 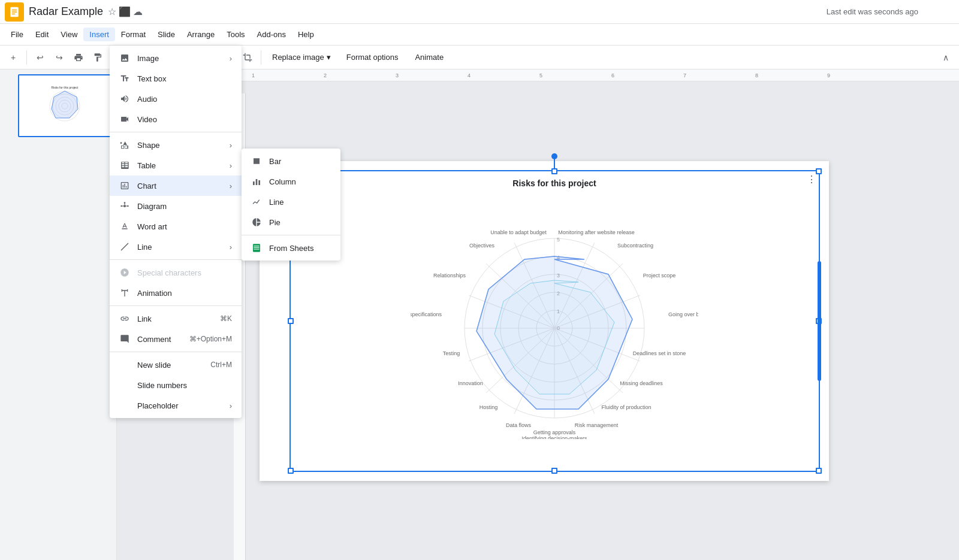 I want to click on menu-item-table: Table ›, so click(x=176, y=165).